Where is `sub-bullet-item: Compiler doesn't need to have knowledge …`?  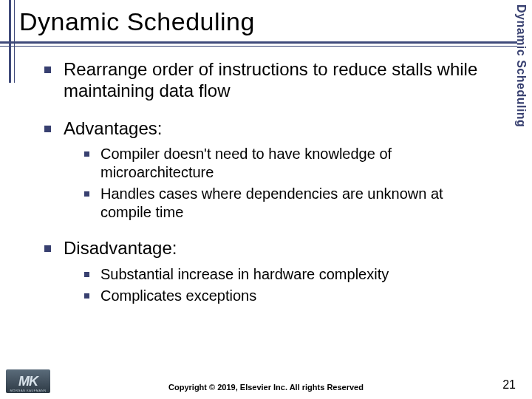
sub-bullet-item: Compiler doesn't need to have knowledge … is located at coordinates (286, 163).